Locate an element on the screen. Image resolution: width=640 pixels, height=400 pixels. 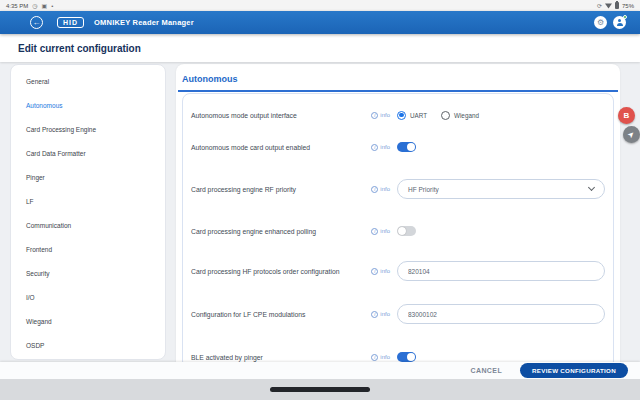
sidebar-item-wiegand: Wiegand is located at coordinates (88, 321).